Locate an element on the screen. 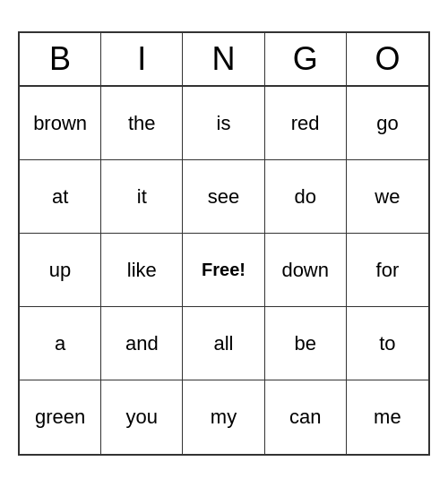 The width and height of the screenshot is (448, 487). bingo-cell-13: down is located at coordinates (306, 270).